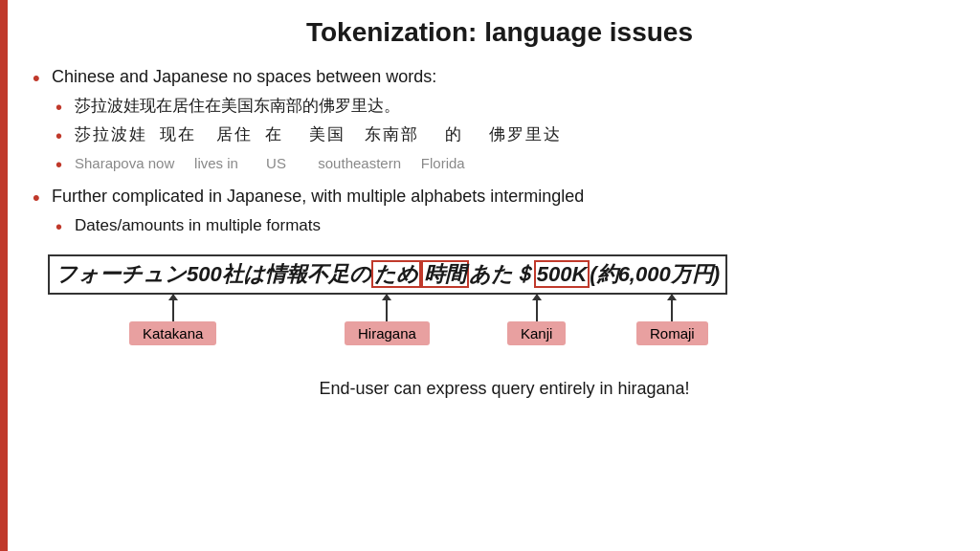 Image resolution: width=980 pixels, height=551 pixels. What do you see at coordinates (244, 77) in the screenshot?
I see `bullet-1-text: Chinese and Japanese no spaces between w…` at bounding box center [244, 77].